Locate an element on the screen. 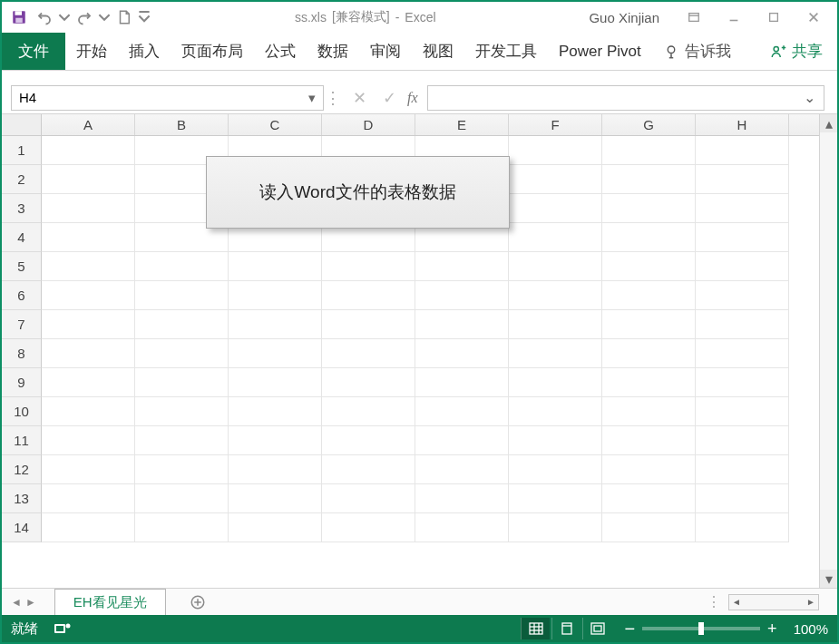 This screenshot has width=839, height=644. name-box: H4 ▾ is located at coordinates (167, 98).